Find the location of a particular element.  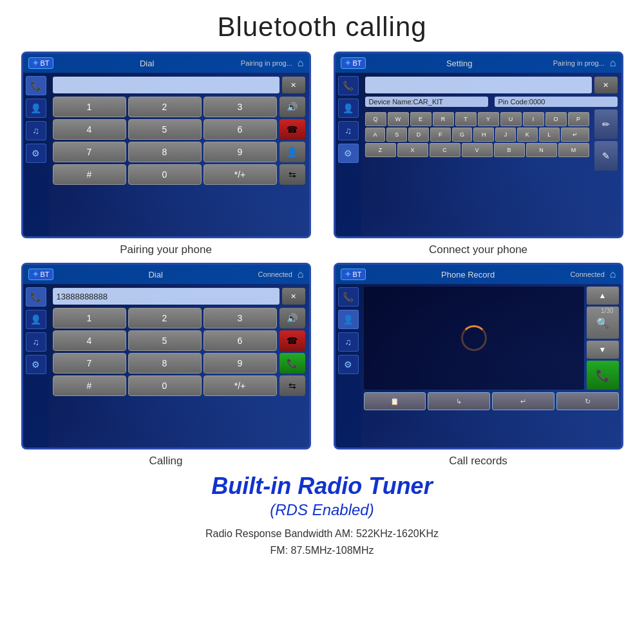

record-btn-3: ↵ is located at coordinates (523, 401).